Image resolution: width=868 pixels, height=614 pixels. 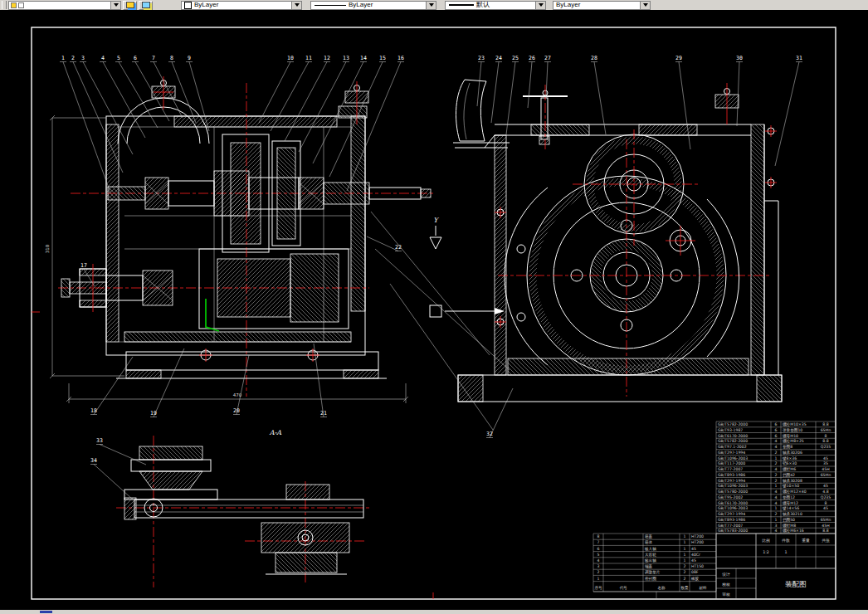 I want to click on linetype-sample-icon, so click(x=330, y=5).